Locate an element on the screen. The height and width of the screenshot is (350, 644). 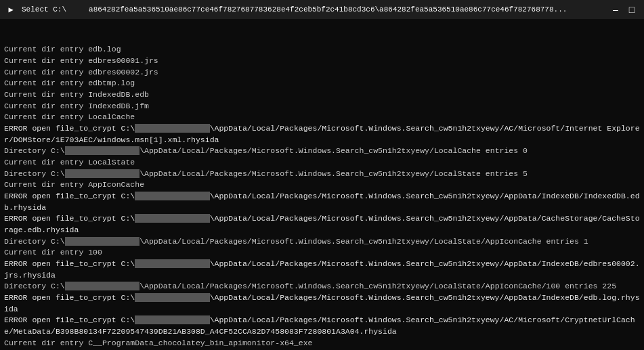
terminal-line: Current dir entry LocalCache is located at coordinates (322, 118).